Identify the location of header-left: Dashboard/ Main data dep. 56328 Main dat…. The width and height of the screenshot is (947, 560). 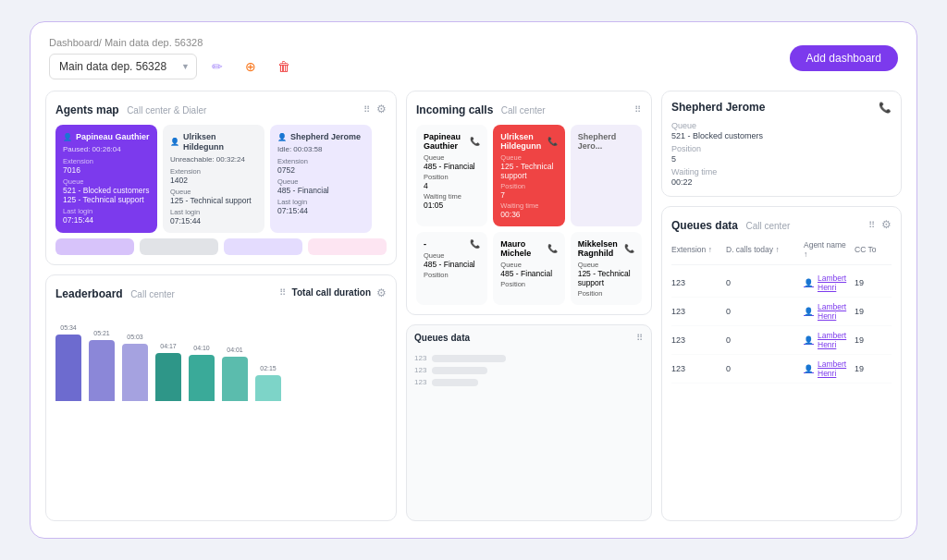
(173, 58).